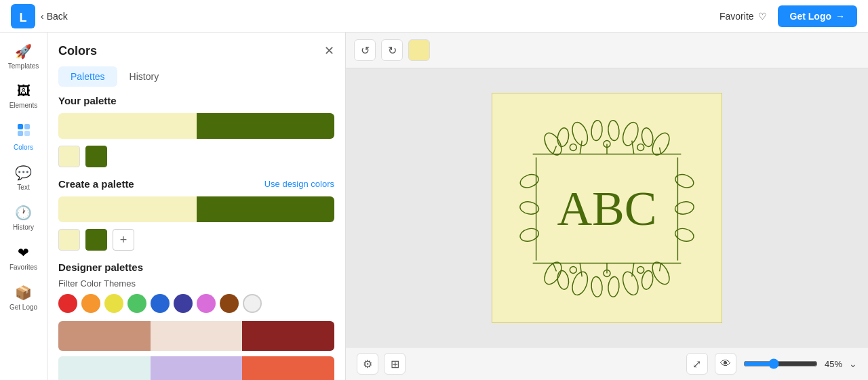  I want to click on topbar-right: Favorite ♡ Get Logo →, so click(788, 16).